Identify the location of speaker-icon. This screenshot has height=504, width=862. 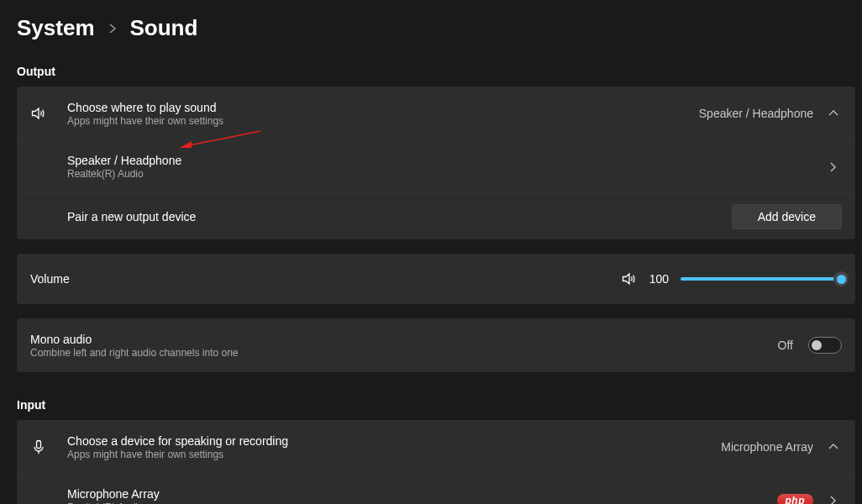
(49, 113).